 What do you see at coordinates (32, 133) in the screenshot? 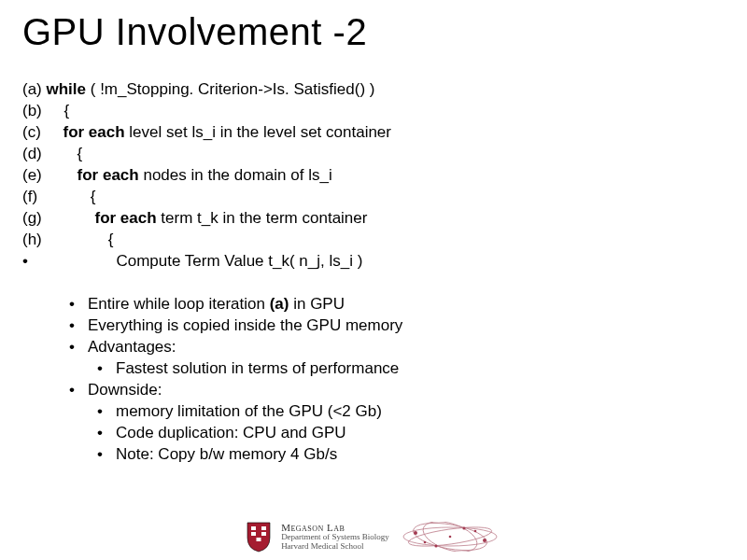
I see `line-label: (c)` at bounding box center [32, 133].